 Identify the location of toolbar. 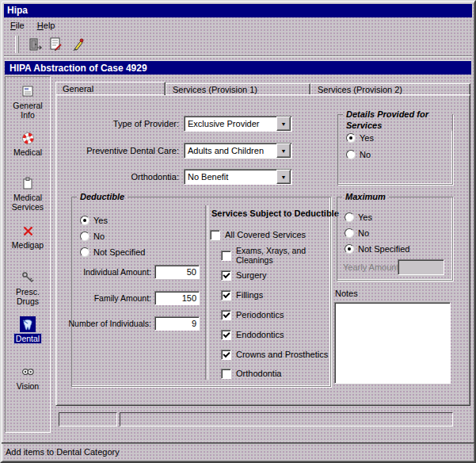
(238, 44).